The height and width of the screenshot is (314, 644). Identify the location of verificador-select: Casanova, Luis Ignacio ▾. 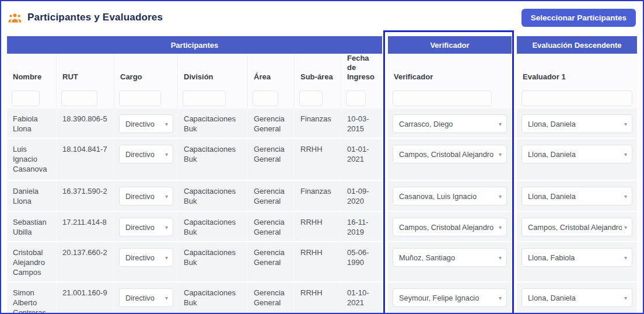
(450, 196).